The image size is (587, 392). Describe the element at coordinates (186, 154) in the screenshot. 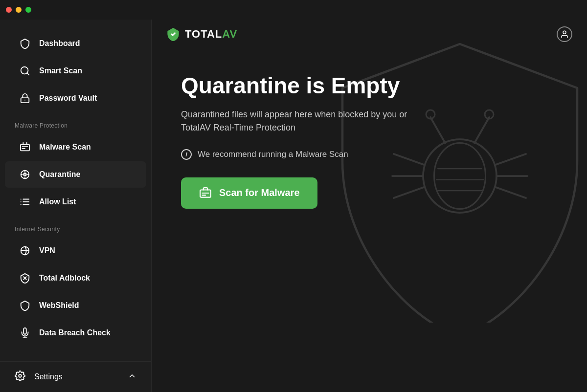

I see `info-icon: i` at that location.